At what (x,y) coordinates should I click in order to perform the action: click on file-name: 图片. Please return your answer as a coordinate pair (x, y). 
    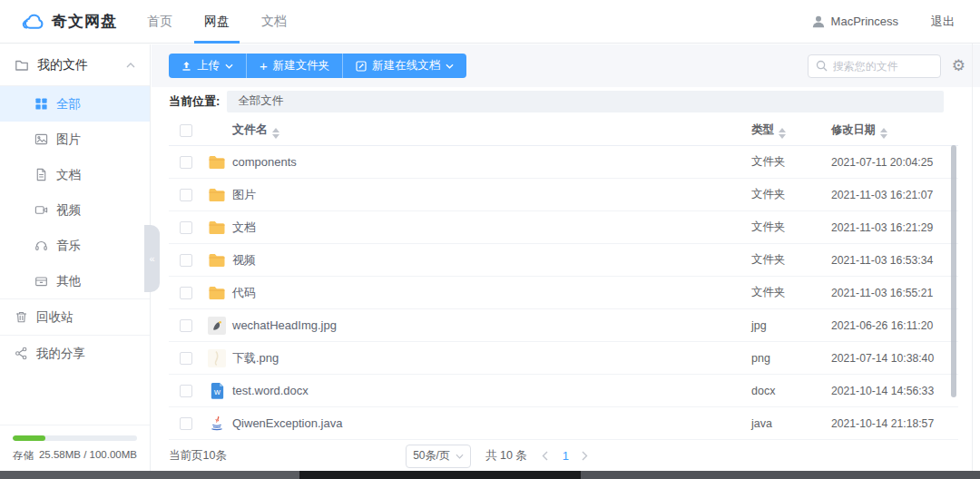
    Looking at the image, I should click on (486, 195).